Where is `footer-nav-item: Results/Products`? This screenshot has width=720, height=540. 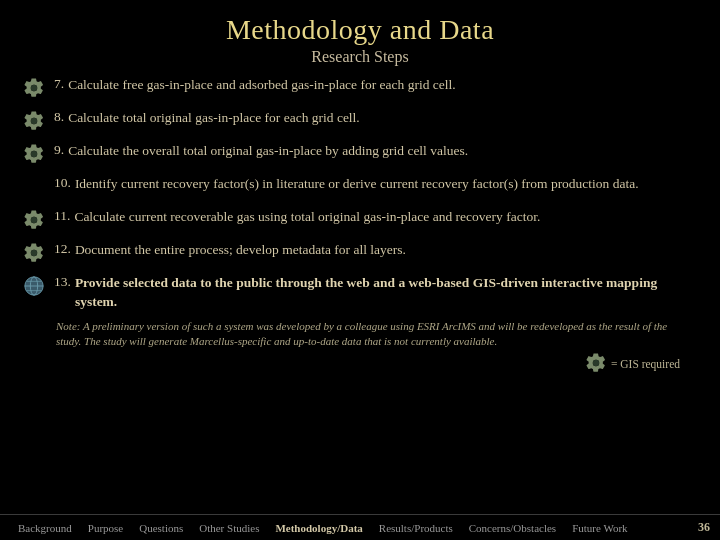 footer-nav-item: Results/Products is located at coordinates (416, 528).